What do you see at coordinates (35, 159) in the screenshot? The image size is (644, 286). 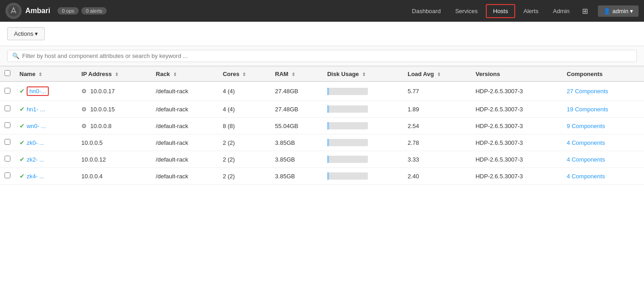 I see `host-name-link: zk2- ...` at bounding box center [35, 159].